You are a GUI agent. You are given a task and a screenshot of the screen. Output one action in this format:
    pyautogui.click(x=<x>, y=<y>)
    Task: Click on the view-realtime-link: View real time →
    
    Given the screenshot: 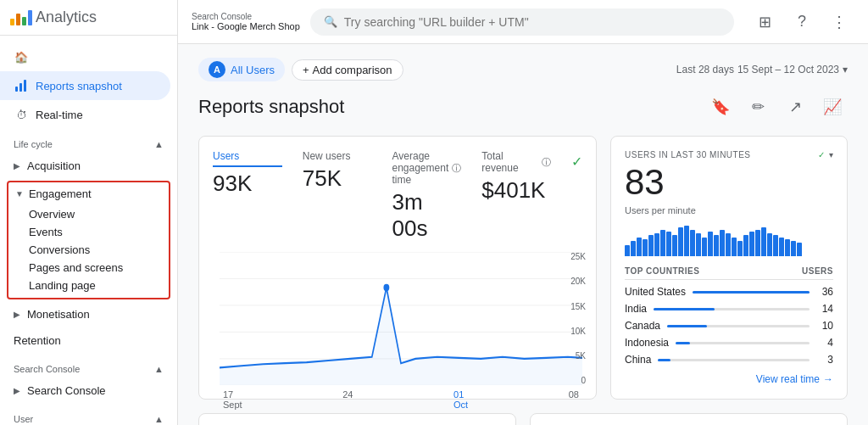 What is the action you would take?
    pyautogui.click(x=729, y=377)
    